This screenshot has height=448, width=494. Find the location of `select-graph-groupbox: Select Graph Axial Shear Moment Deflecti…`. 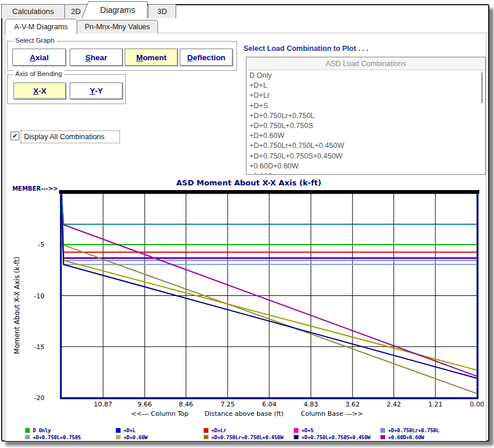

select-graph-groupbox: Select Graph Axial Shear Moment Deflecti… is located at coordinates (122, 56).